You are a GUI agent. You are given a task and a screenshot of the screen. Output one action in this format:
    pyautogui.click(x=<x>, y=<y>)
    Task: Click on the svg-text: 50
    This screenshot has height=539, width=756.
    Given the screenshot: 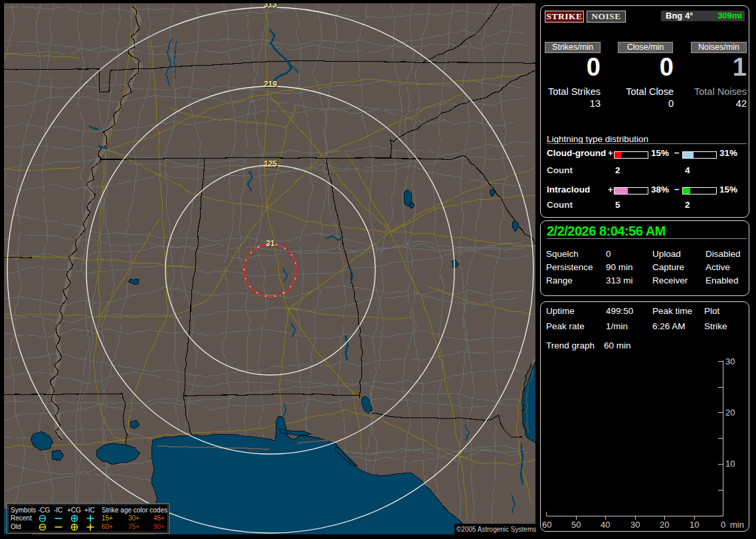 What is the action you would take?
    pyautogui.click(x=576, y=524)
    